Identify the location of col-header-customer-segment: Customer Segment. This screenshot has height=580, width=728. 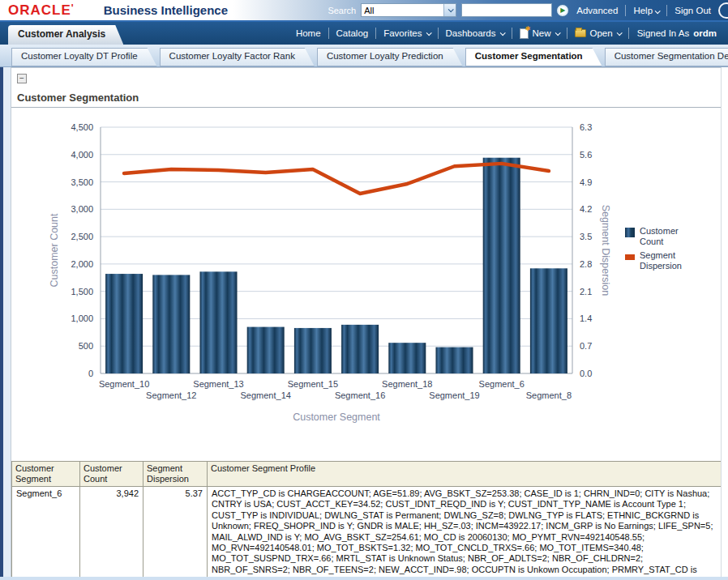
(46, 475).